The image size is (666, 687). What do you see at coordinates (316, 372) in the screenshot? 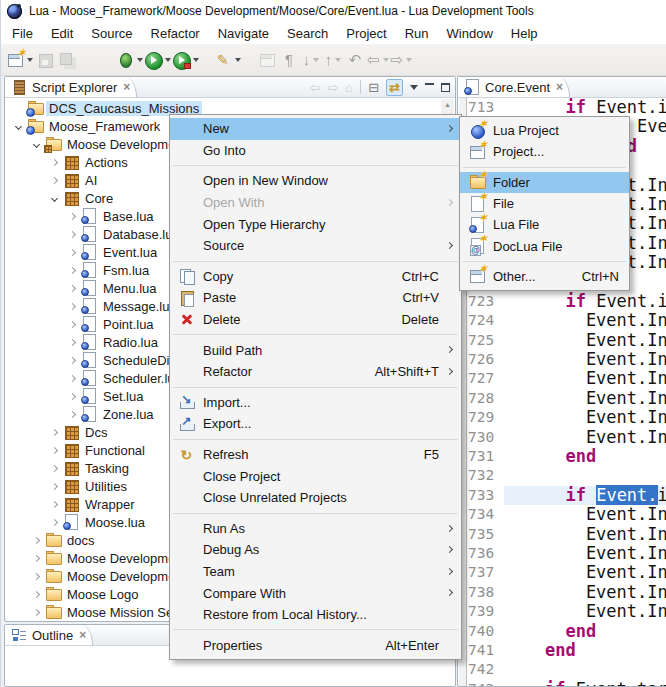
I see `context-menu-item-refactor: RefactorAlt+Shift+T` at bounding box center [316, 372].